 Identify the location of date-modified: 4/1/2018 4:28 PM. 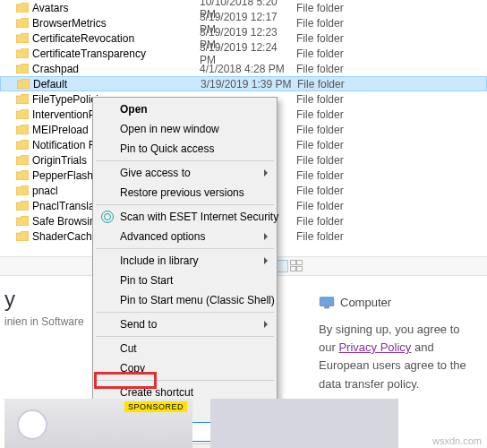
(248, 69).